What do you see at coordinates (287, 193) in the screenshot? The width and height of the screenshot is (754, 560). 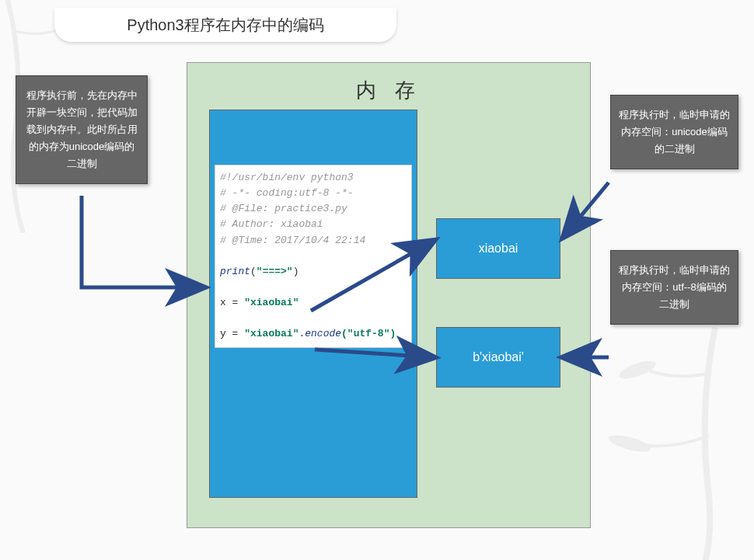 I see `code-comment-2: # -*- coding:utf-8 -*-` at bounding box center [287, 193].